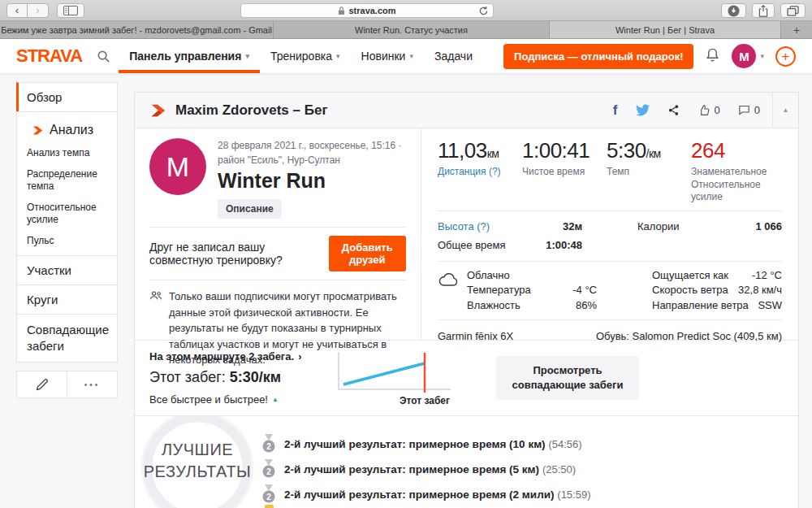 Image resolution: width=812 pixels, height=508 pixels. Describe the element at coordinates (67, 270) in the screenshot. I see `sidebar-item-segments: Участки` at that location.